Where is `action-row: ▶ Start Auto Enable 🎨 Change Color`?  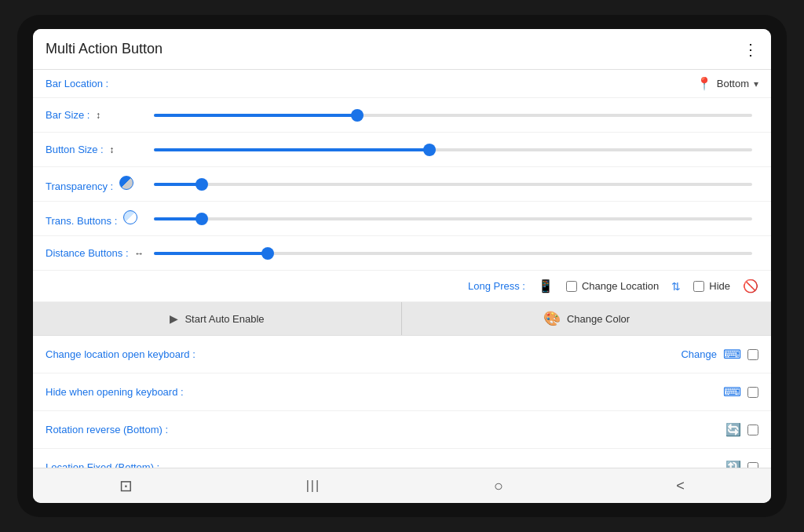
action-row: ▶ Start Auto Enable 🎨 Change Color is located at coordinates (402, 319).